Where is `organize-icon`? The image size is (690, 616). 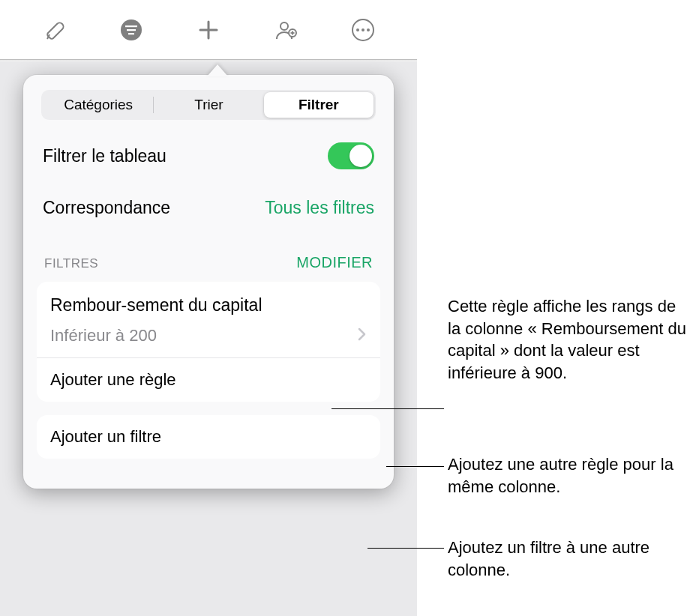 organize-icon is located at coordinates (131, 30).